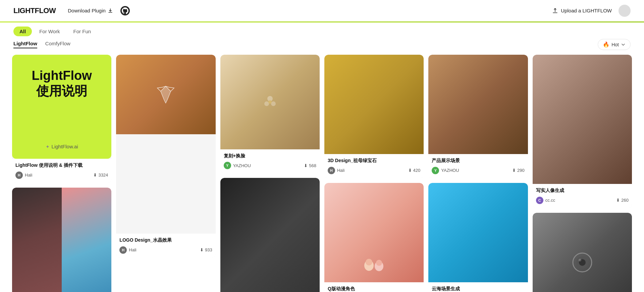 The width and height of the screenshot is (644, 292). Describe the element at coordinates (374, 166) in the screenshot. I see `card-meta-5: 3D Design_祖母绿宝石 H Hali ⬇ 420` at that location.